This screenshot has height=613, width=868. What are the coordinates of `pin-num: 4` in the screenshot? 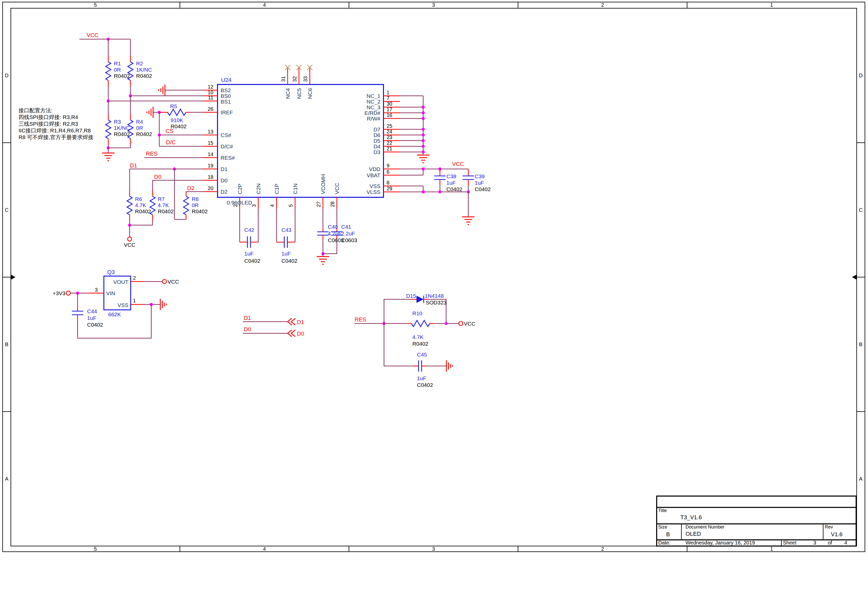 It's located at (272, 206).